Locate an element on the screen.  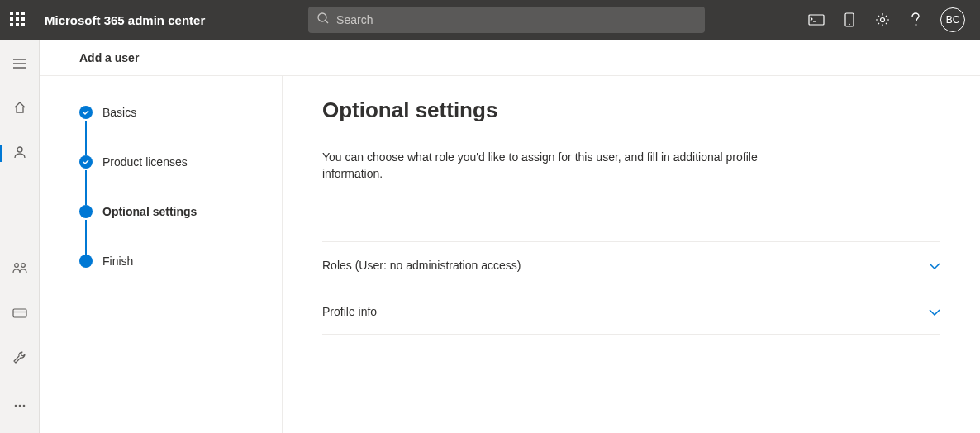
sidebar-item-groups is located at coordinates (20, 269).